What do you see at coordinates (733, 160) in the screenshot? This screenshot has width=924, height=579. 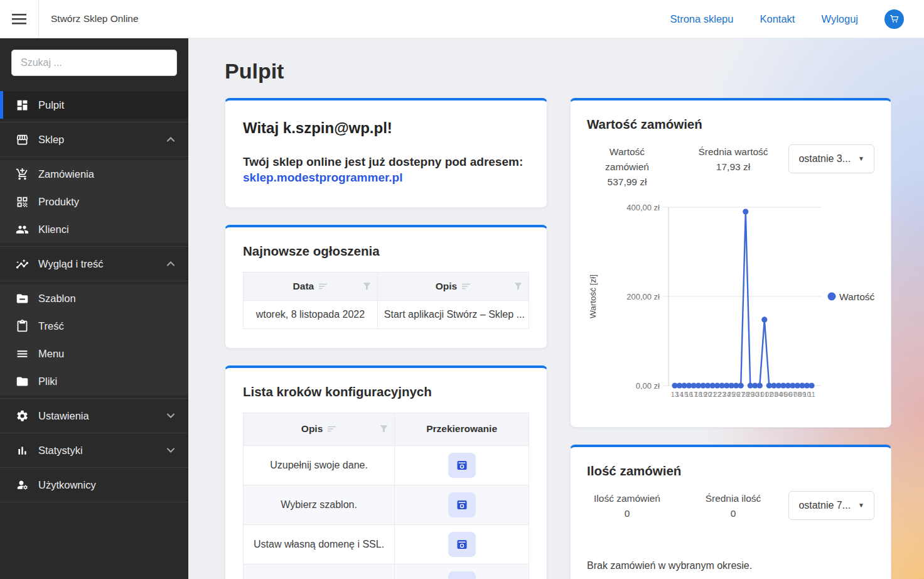 I see `order-value-average-stat: Średnia wartość 17,93 zł` at bounding box center [733, 160].